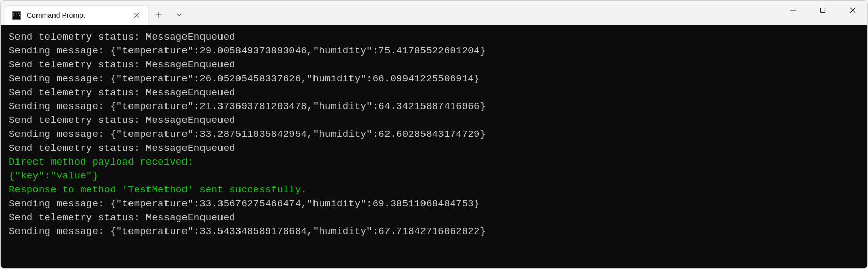 The height and width of the screenshot is (269, 868). What do you see at coordinates (823, 10) in the screenshot?
I see `maximize-button` at bounding box center [823, 10].